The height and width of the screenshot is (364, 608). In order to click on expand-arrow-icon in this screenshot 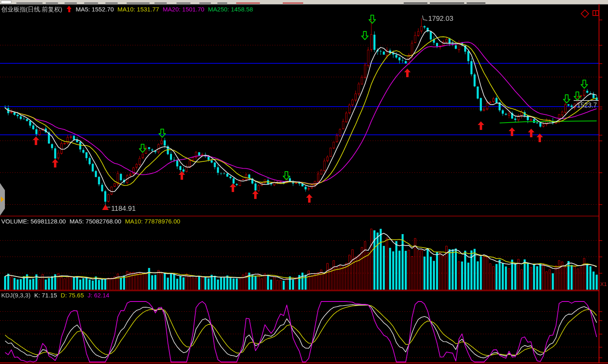, I will do `click(2, 199)`.